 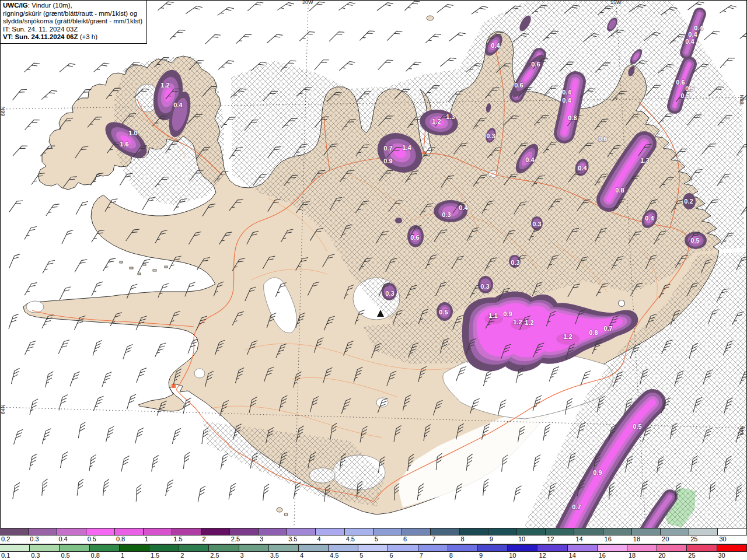 What do you see at coordinates (14, 540) in the screenshot?
I see `colorbar-tick-label: 0.2` at bounding box center [14, 540].